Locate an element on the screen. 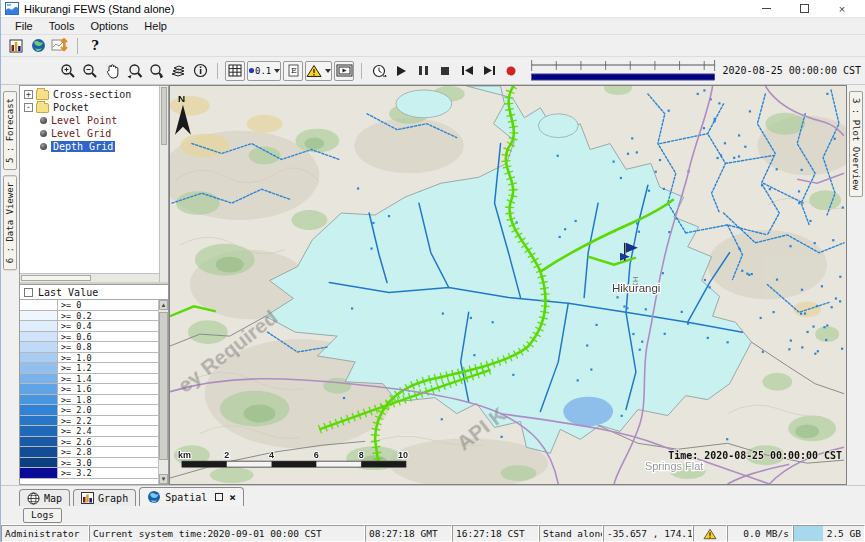 Image resolution: width=865 pixels, height=542 pixels. tree-item-label: Pocket is located at coordinates (71, 108).